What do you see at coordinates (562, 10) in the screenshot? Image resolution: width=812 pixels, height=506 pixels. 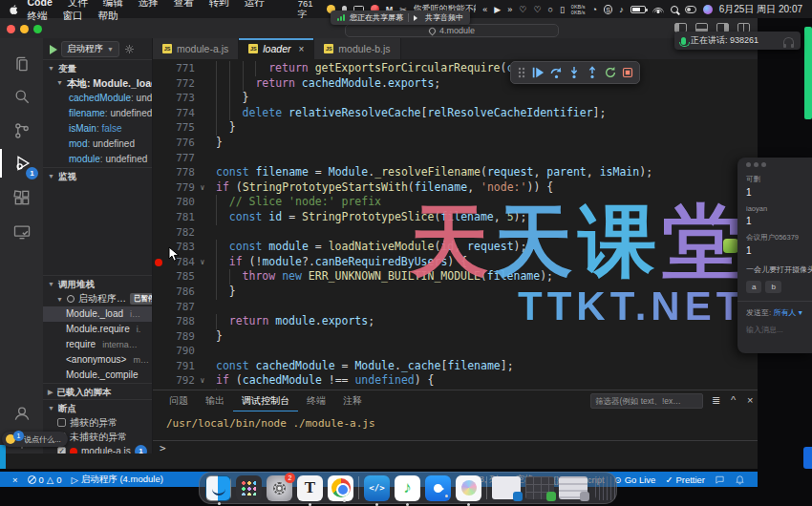 I see `document-icon: ▯` at bounding box center [562, 10].